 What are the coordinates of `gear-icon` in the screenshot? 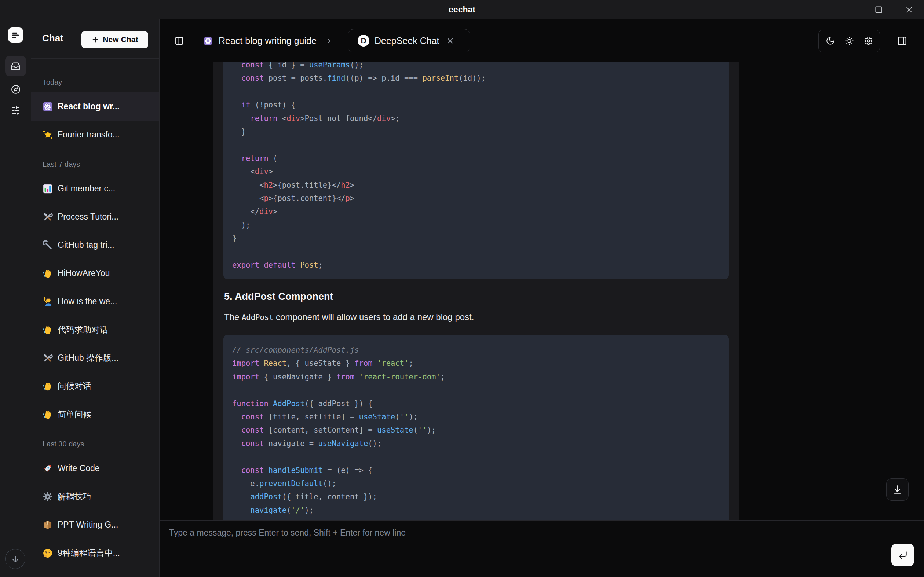 It's located at (47, 497).